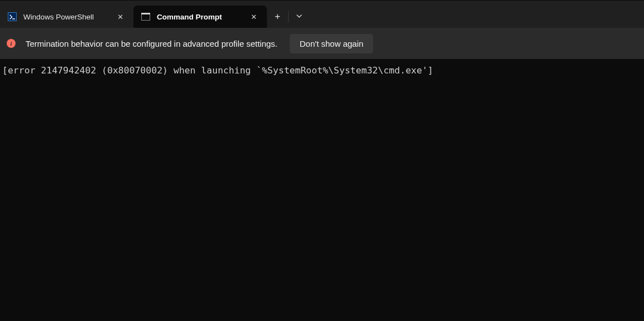  Describe the element at coordinates (146, 17) in the screenshot. I see `cmd-icon` at that location.